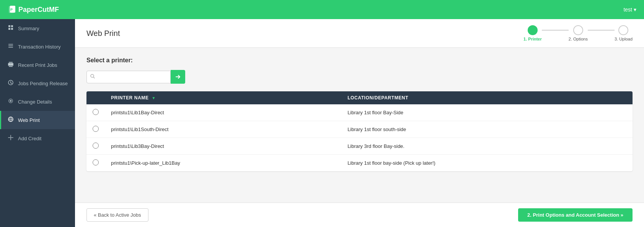  Describe the element at coordinates (360, 163) in the screenshot. I see `table-row: printstu1\Pick-up-later_Lib1Bay Library …` at that location.